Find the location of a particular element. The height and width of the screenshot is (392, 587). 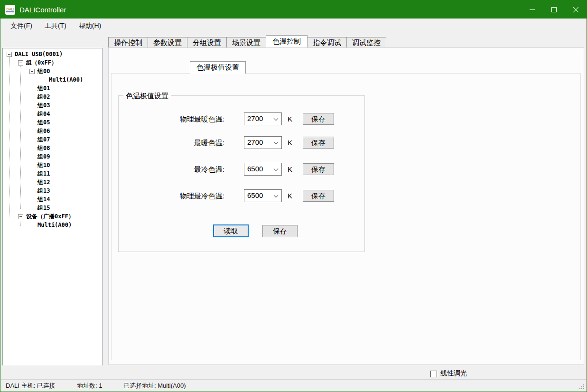

main-tab: 分组设置 is located at coordinates (207, 42).